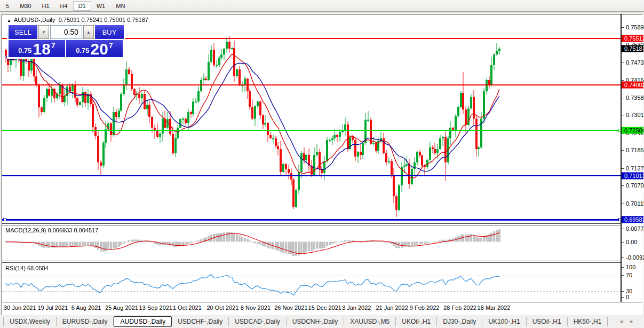 This screenshot has height=328, width=644. What do you see at coordinates (633, 229) in the screenshot?
I see `macd-tick-label: 0.007704` at bounding box center [633, 229].